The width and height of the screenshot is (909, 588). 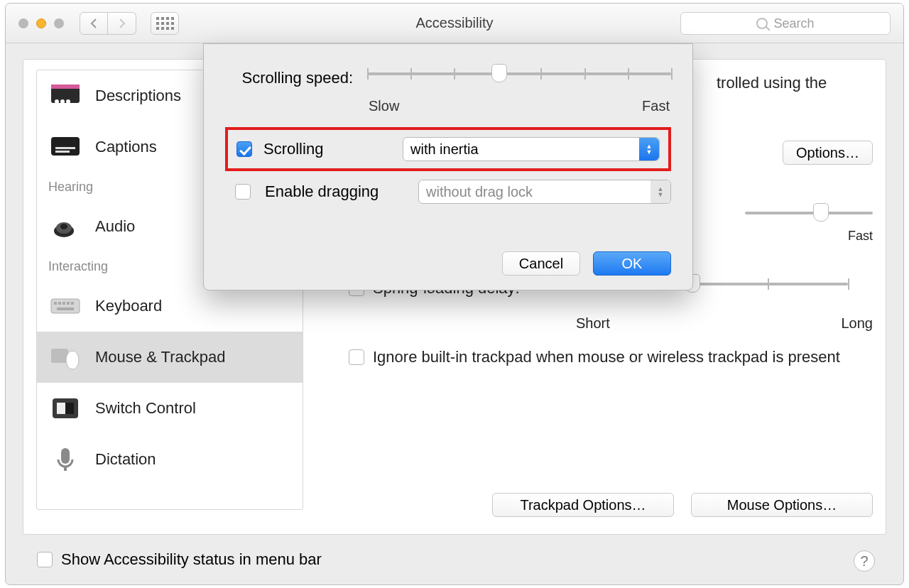 I want to click on minimize-window-button, so click(x=41, y=23).